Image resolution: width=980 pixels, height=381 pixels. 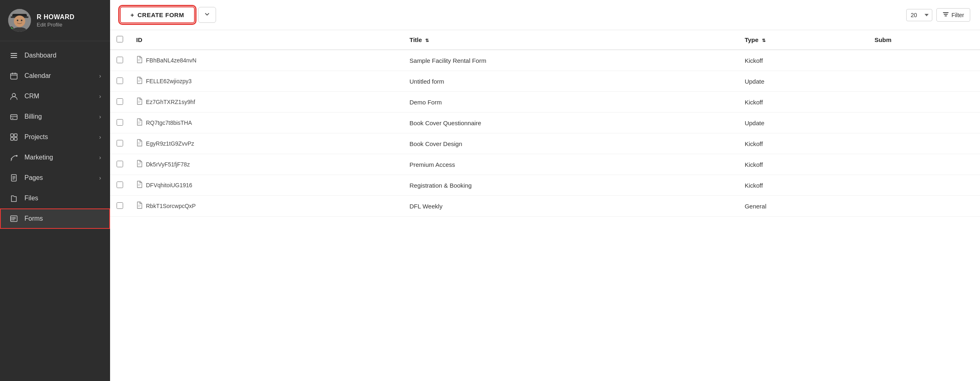 I want to click on forms-icon, so click(x=14, y=219).